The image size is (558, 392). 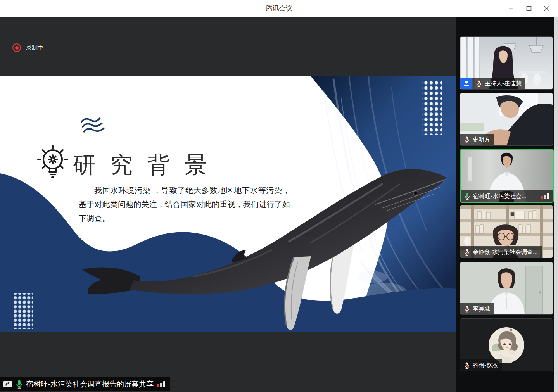 What do you see at coordinates (556, 205) in the screenshot?
I see `participants-scrollbar` at bounding box center [556, 205].